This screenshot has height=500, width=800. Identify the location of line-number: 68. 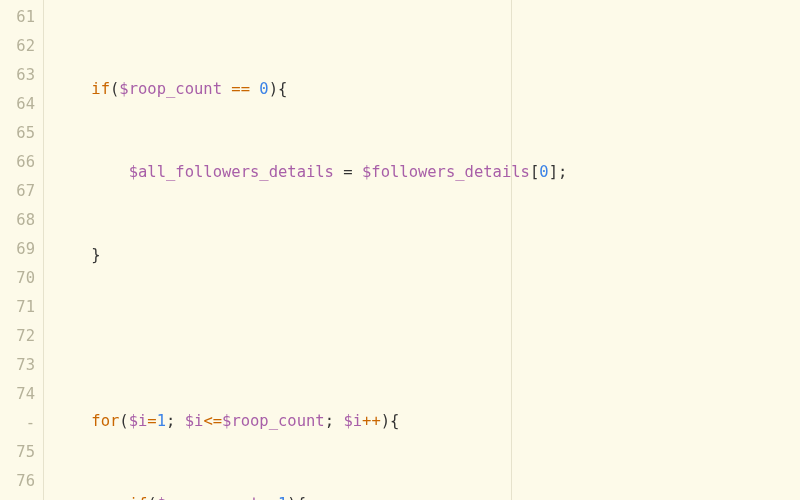
(18, 220).